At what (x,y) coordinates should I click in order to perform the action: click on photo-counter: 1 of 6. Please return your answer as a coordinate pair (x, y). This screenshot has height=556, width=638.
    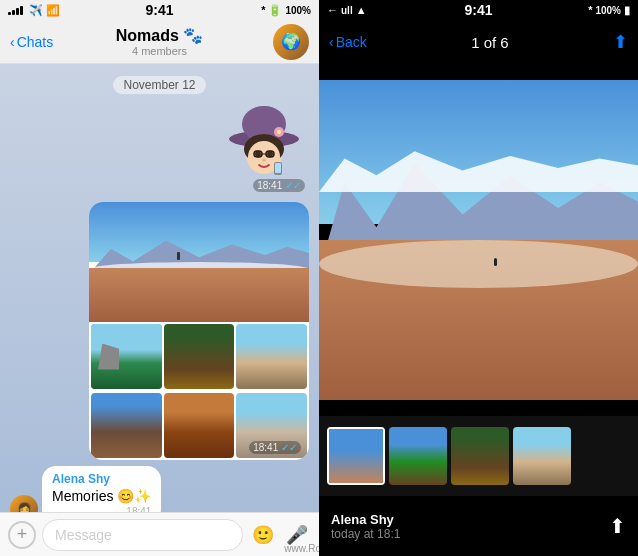
    Looking at the image, I should click on (490, 42).